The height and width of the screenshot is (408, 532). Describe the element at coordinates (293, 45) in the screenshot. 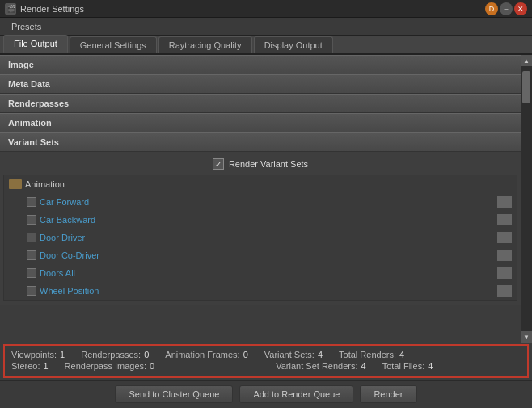

I see `tab-display-output: Display Output` at that location.